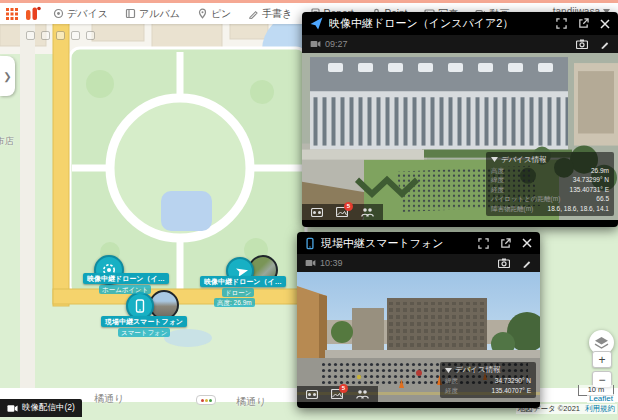 Image resolution: width=618 pixels, height=420 pixels. Describe the element at coordinates (234, 302) in the screenshot. I see `drone-marker-altitude: 高度: 26.9m` at that location.